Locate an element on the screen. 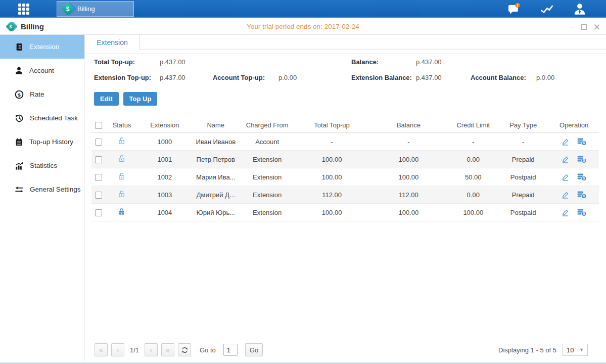 The height and width of the screenshot is (364, 606). table-row: 1002 Мария Ива... Extension 100.00 100.0… is located at coordinates (345, 177).